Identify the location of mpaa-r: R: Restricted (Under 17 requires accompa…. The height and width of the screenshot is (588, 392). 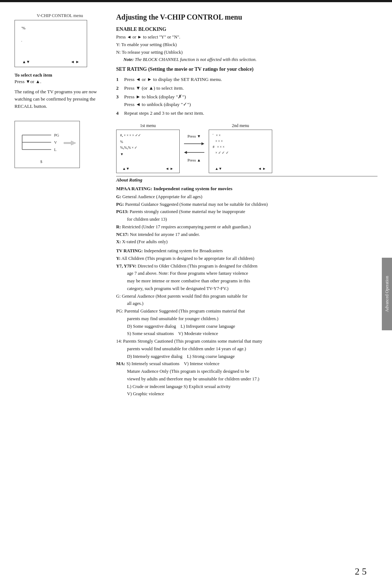
(247, 227).